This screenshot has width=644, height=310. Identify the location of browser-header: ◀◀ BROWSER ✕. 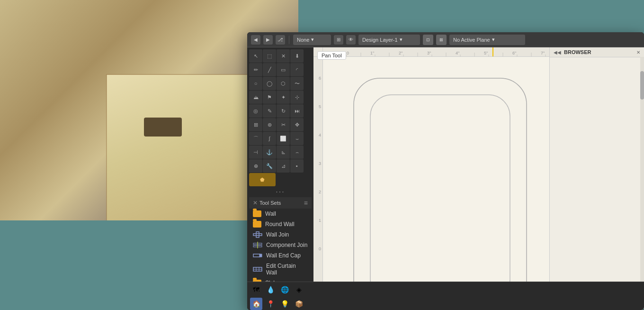
(597, 52).